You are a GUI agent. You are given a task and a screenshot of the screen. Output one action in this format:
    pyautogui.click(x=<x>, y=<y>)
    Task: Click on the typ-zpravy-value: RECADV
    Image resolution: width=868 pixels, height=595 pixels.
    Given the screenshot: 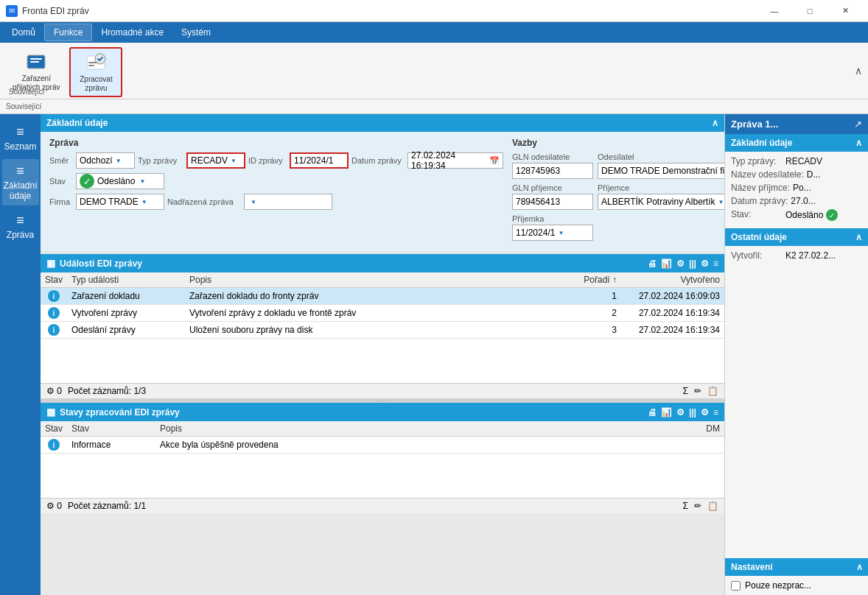 What is the action you would take?
    pyautogui.click(x=209, y=161)
    